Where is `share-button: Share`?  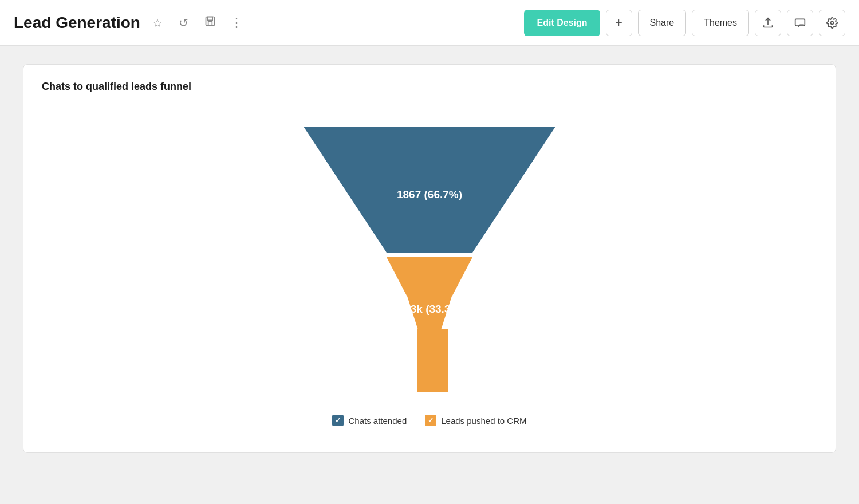
share-button: Share is located at coordinates (662, 23).